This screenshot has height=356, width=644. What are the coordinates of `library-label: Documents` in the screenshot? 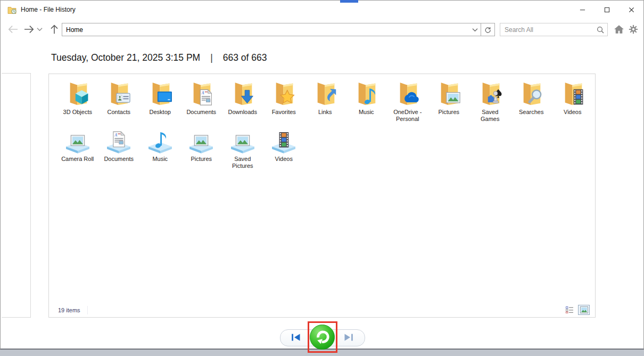 It's located at (119, 159).